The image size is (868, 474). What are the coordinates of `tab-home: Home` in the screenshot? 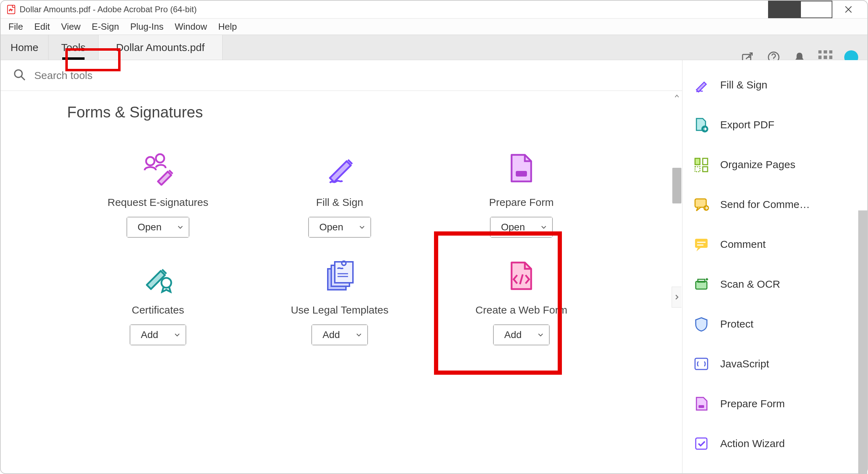 It's located at (24, 48).